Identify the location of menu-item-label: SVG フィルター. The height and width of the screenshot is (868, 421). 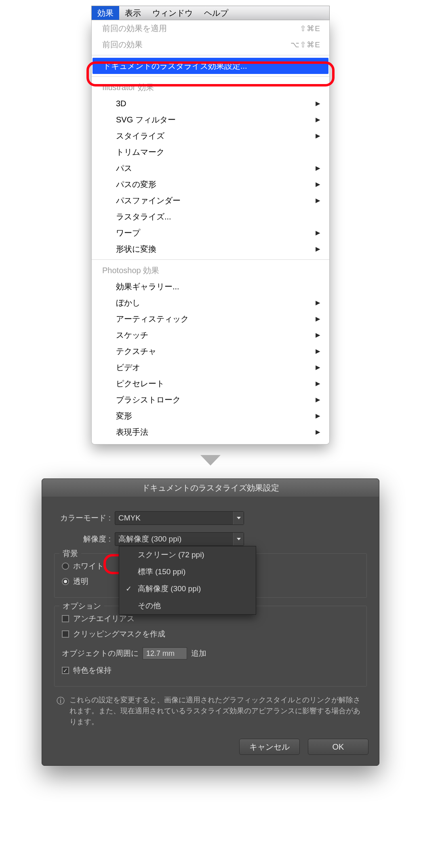
(214, 120).